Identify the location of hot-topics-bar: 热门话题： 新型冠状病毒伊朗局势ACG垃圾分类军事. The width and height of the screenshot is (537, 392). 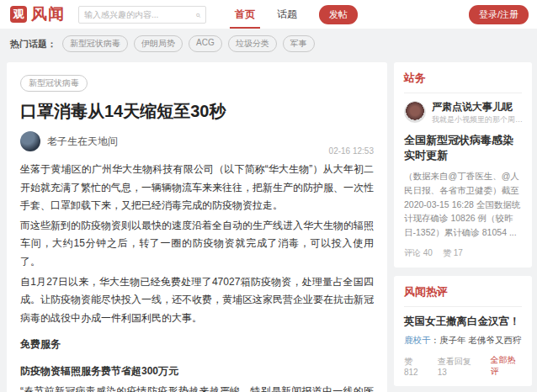
(268, 42).